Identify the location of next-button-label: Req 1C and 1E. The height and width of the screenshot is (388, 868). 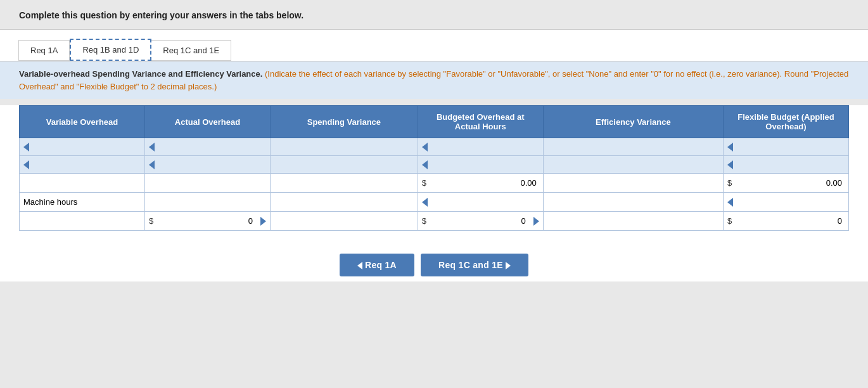
(471, 265).